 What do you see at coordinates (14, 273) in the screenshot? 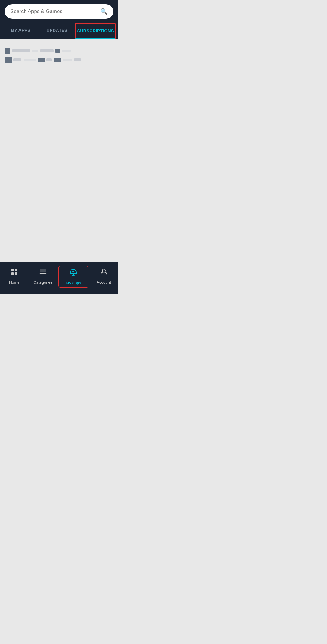
I see `home-icon` at bounding box center [14, 273].